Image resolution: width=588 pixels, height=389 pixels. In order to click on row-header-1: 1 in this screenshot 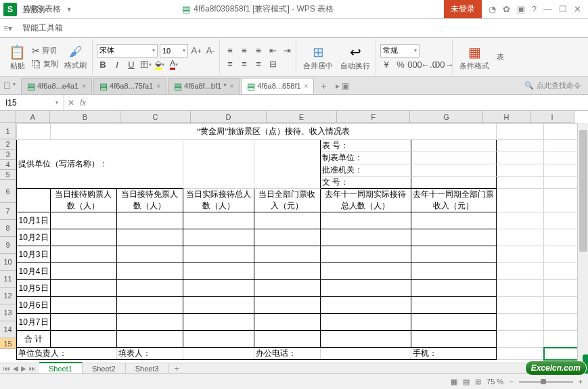, I will do `click(8, 131)`.